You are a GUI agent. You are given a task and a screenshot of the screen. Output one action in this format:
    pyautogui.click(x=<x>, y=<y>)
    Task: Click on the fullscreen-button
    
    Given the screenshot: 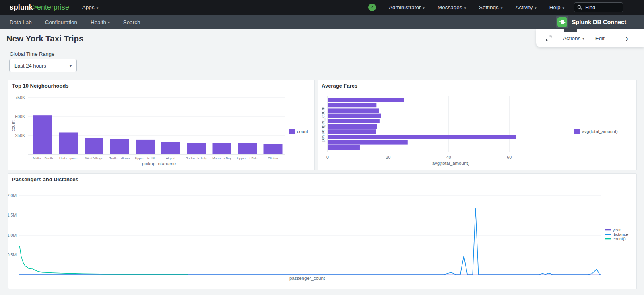 What is the action you would take?
    pyautogui.click(x=549, y=39)
    